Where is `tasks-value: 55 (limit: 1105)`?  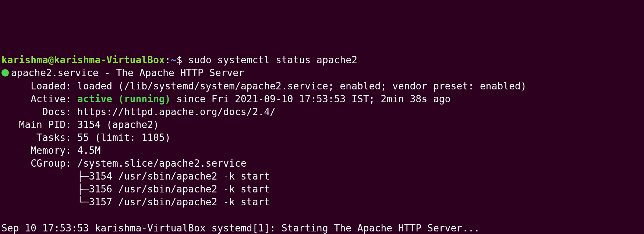
tasks-value: 55 (limit: 1105) is located at coordinates (124, 138).